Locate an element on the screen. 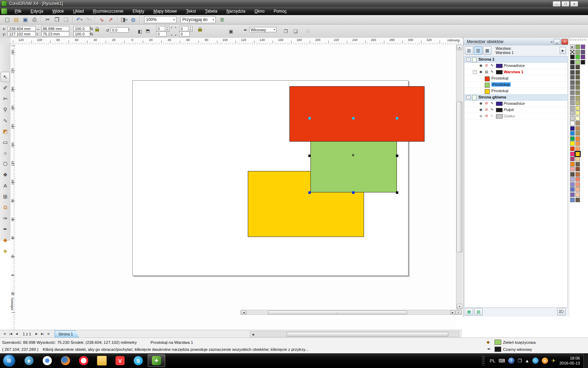 The width and height of the screenshot is (588, 368). object-width-input: 88.998 mm is located at coordinates (55, 29).